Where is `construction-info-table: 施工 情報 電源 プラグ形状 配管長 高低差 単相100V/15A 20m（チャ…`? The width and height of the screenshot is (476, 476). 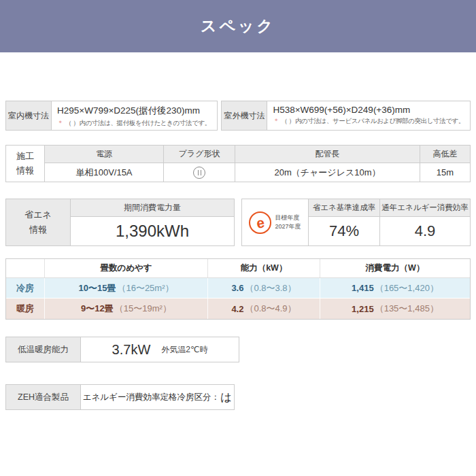 construction-info-table: 施工 情報 電源 プラグ形状 配管長 高低差 単相100V/15A 20m（チャ… is located at coordinates (238, 163).